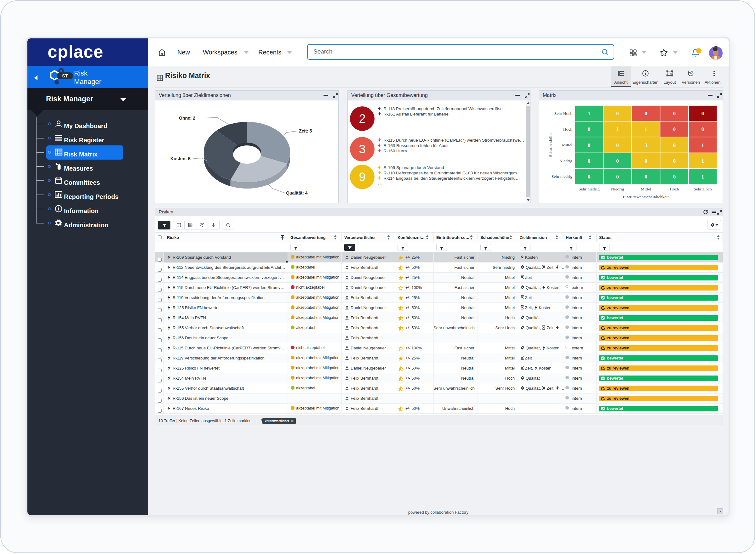  What do you see at coordinates (297, 193) in the screenshot?
I see `svg-text: Qualität: 4` at bounding box center [297, 193].